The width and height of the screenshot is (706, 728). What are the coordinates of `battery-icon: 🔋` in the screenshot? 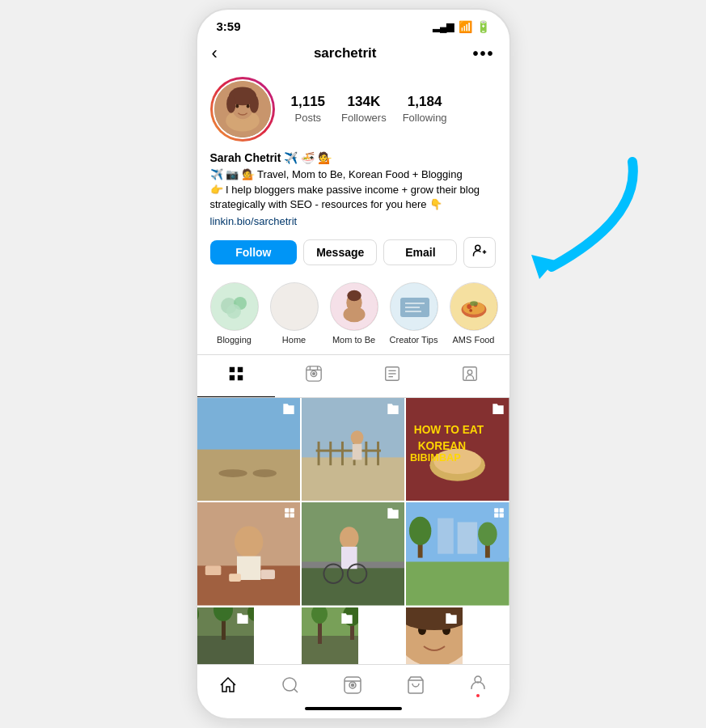 It's located at (484, 27).